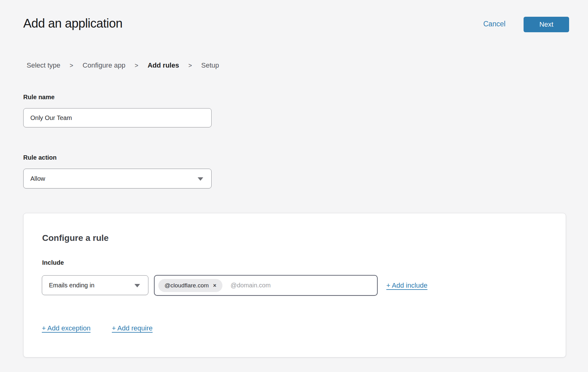  I want to click on email-domain-tag: @cloudflare.com ×, so click(190, 286).